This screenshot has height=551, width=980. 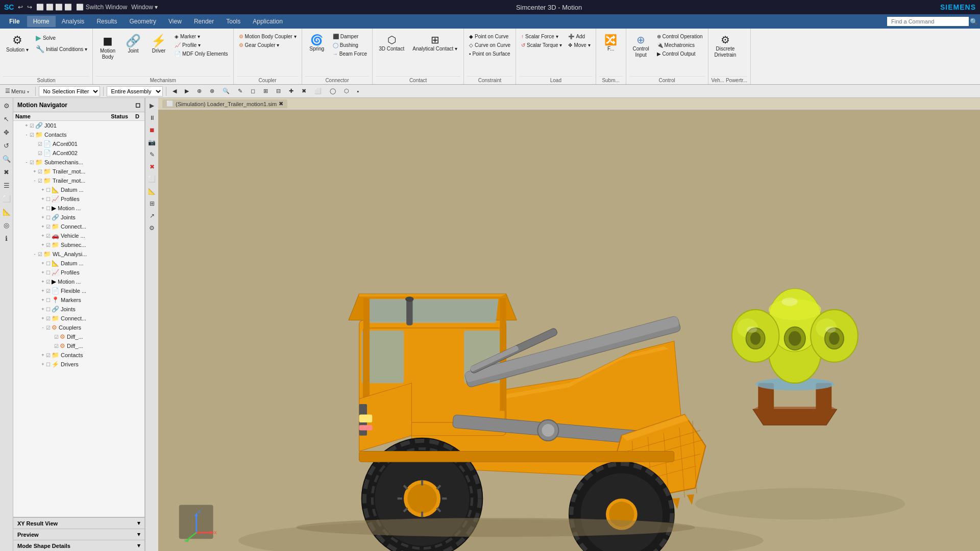 What do you see at coordinates (43, 208) in the screenshot?
I see `expand-motion1: +` at bounding box center [43, 208].